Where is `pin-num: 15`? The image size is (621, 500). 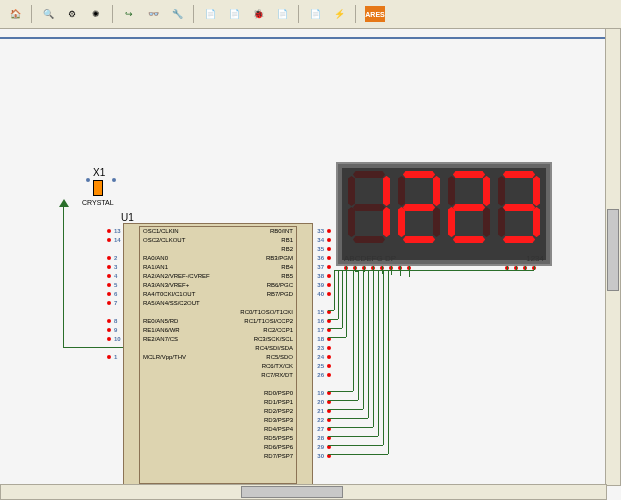
pin-num: 15 is located at coordinates (320, 312).